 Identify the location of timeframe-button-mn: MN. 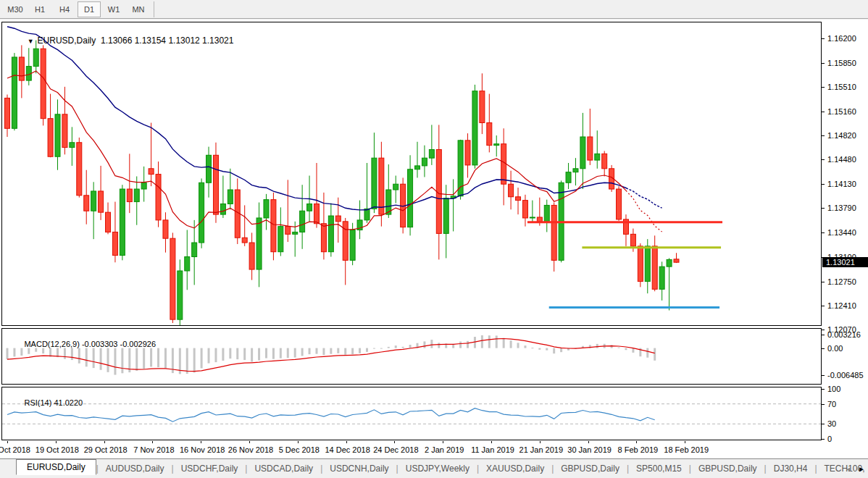
(138, 9).